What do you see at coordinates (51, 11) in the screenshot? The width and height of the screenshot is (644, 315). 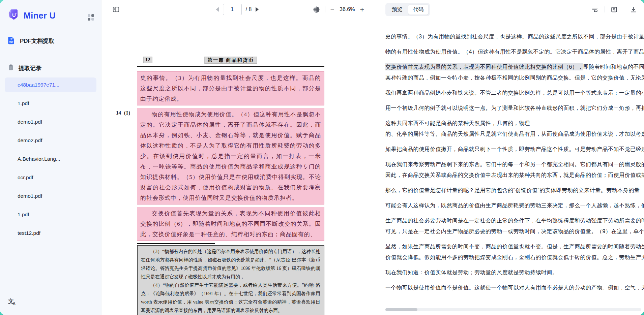 I see `brand: U Miner U` at bounding box center [51, 11].